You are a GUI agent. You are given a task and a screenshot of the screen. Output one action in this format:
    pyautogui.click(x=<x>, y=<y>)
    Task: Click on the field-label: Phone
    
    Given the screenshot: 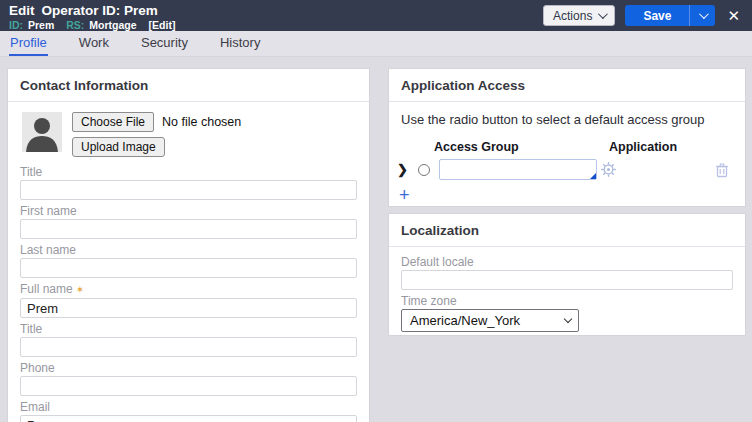 What is the action you would take?
    pyautogui.click(x=188, y=368)
    